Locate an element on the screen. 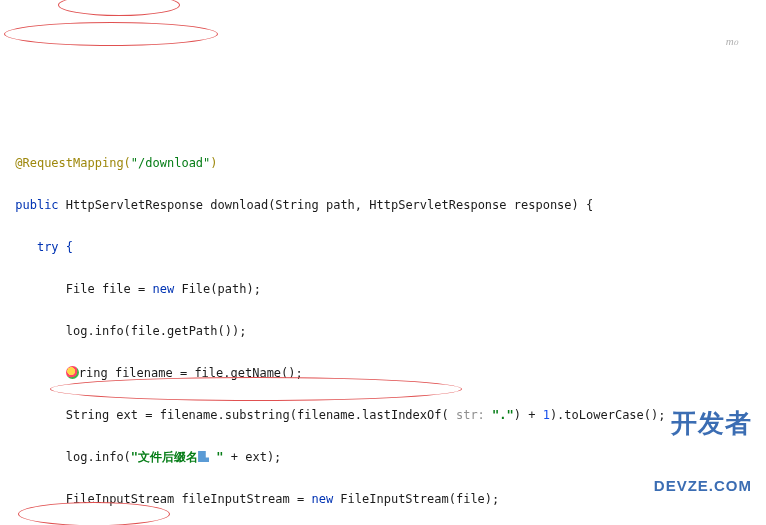 This screenshot has width=766, height=525. code-line: log.info("文件后缀名 " + ext); is located at coordinates (383, 458).